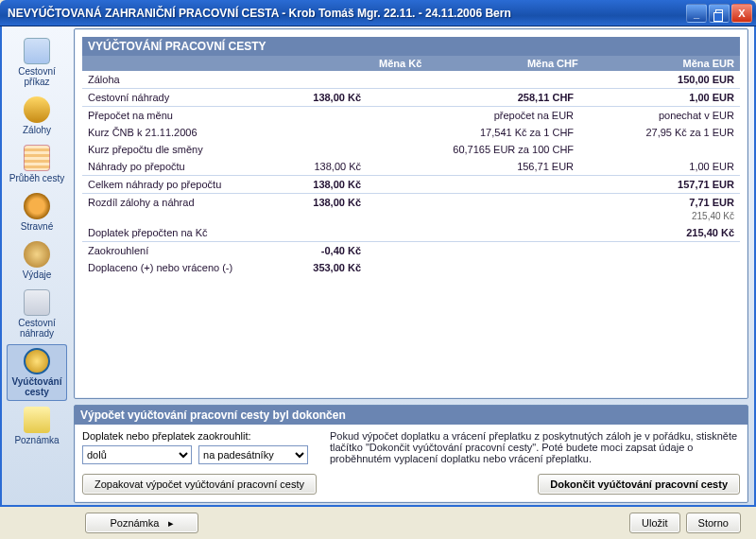  I want to click on note-button-label: Poznámka, so click(134, 523).